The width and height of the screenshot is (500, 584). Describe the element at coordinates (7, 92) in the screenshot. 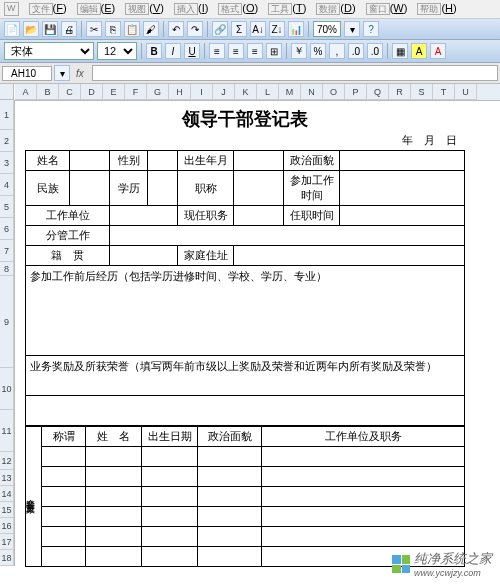

I see `select-all-corner` at that location.